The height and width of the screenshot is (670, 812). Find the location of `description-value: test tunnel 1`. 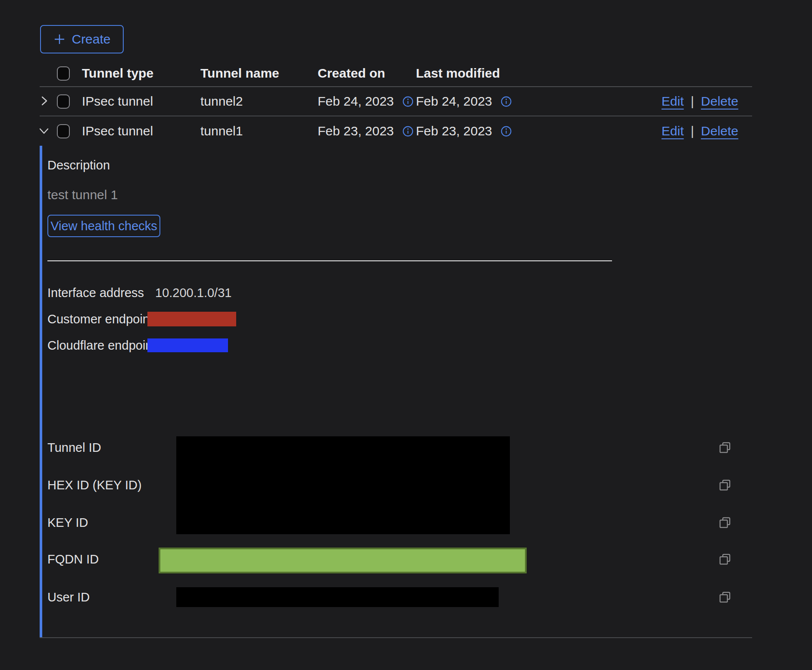

description-value: test tunnel 1 is located at coordinates (83, 195).